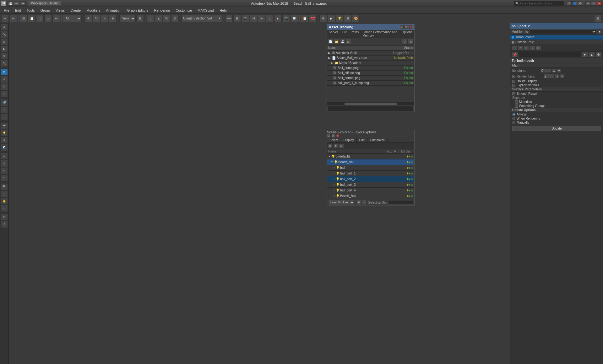 This screenshot has height=364, width=603. I want to click on asset-row-bump2: 🖼 ball_part_1_bump.png Found, so click(371, 83).